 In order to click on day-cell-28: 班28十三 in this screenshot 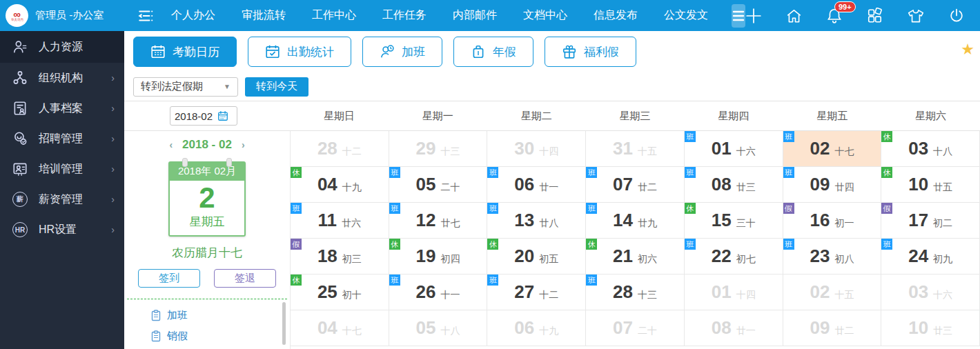, I will do `click(635, 292)`.